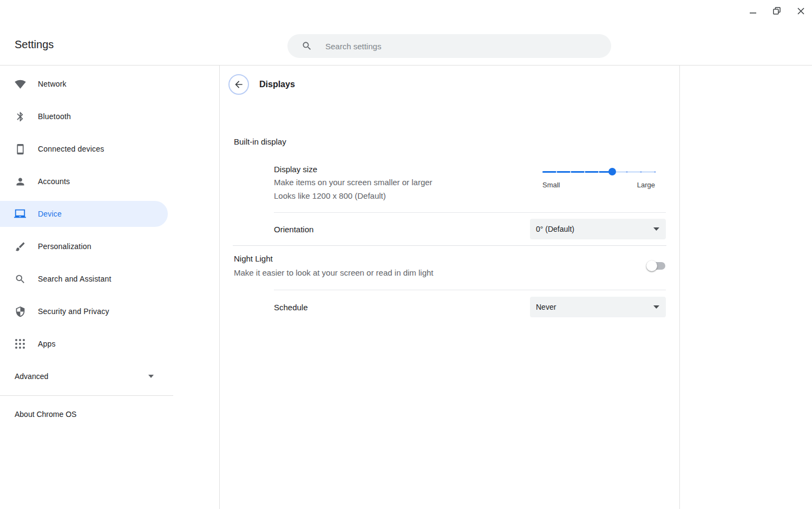  I want to click on slider-labels: Small Large, so click(599, 185).